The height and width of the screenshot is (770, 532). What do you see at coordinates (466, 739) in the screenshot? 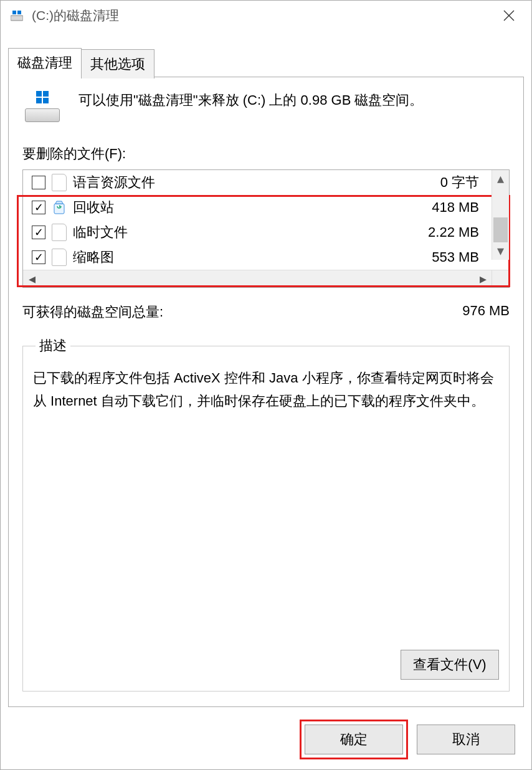
I see `cancel-button: 取消` at bounding box center [466, 739].